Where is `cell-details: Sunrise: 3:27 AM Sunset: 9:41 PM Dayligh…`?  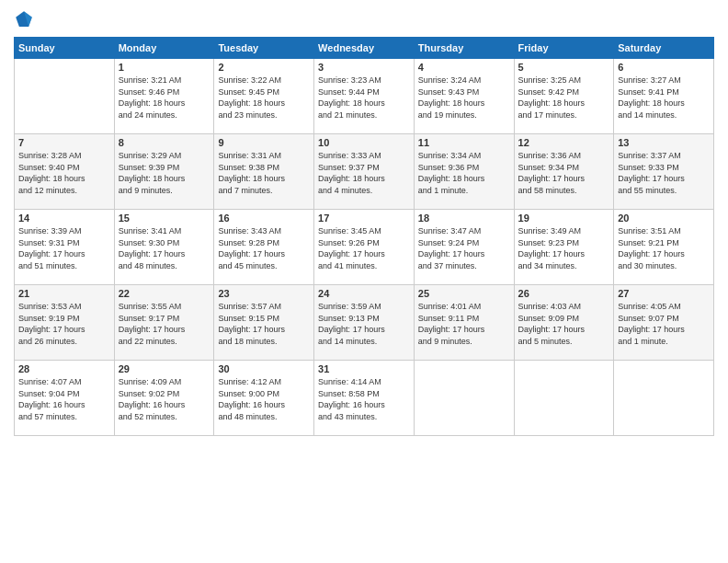 cell-details: Sunrise: 3:27 AM Sunset: 9:41 PM Dayligh… is located at coordinates (664, 98).